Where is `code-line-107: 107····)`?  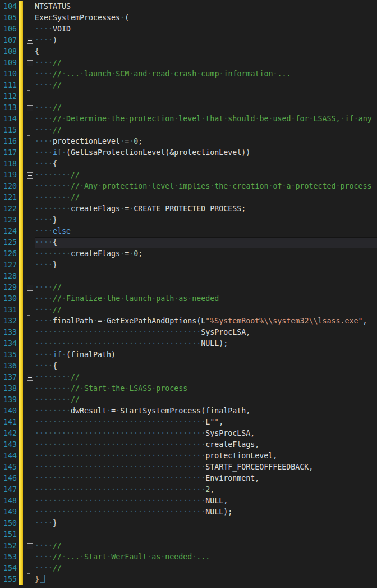
code-line-107: 107····) is located at coordinates (188, 40).